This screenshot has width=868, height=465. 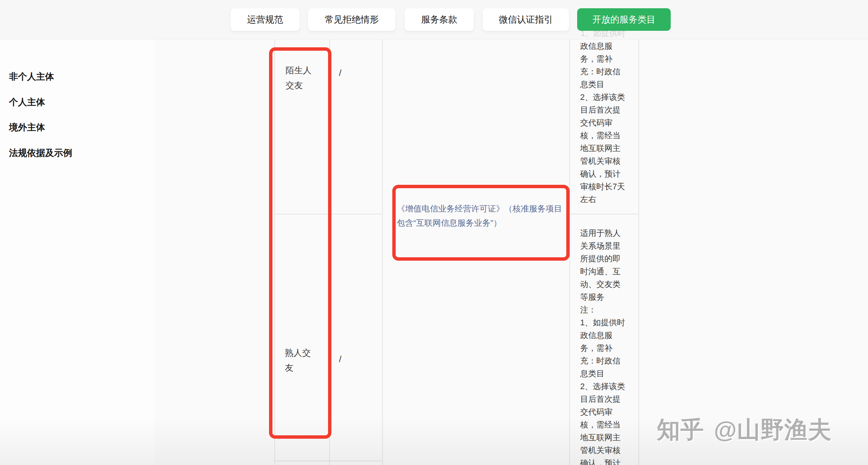 What do you see at coordinates (434, 20) in the screenshot?
I see `top-nav-bar: 运营规范 常见拒绝情形 服务条款 微信认证指引 开放的服务类目` at bounding box center [434, 20].